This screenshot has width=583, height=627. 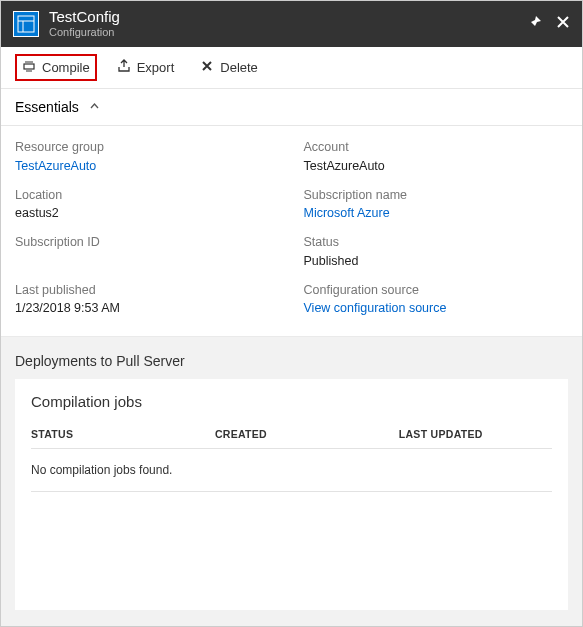 I want to click on label-location: Location, so click(x=148, y=196).